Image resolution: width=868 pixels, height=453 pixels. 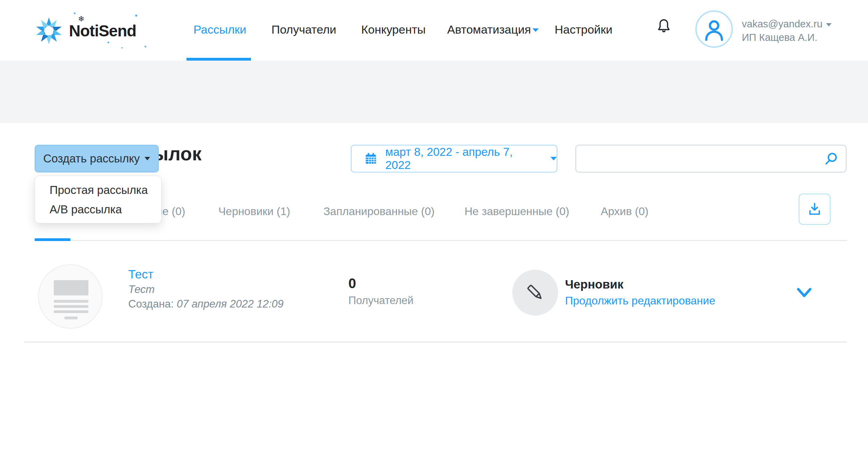 I want to click on row-divider, so click(x=435, y=342).